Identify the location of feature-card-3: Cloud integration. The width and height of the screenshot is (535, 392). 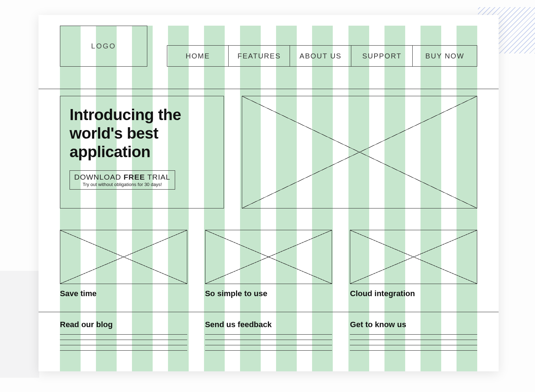
(414, 264).